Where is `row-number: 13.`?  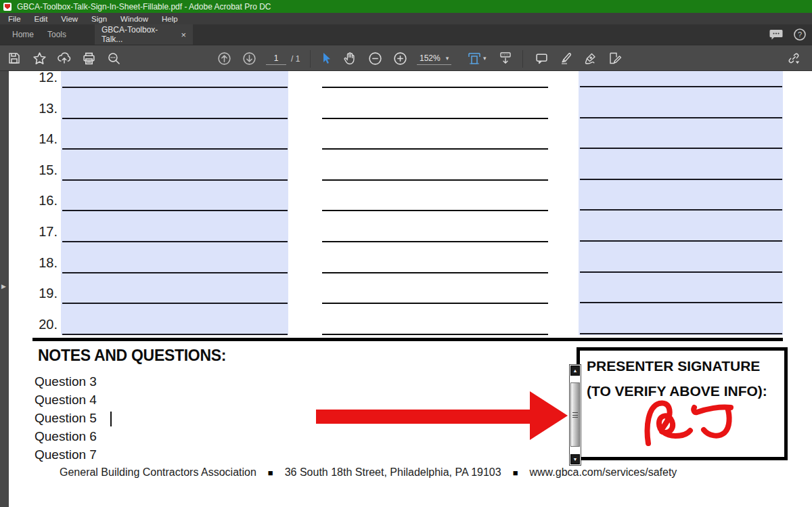 row-number: 13. is located at coordinates (42, 108).